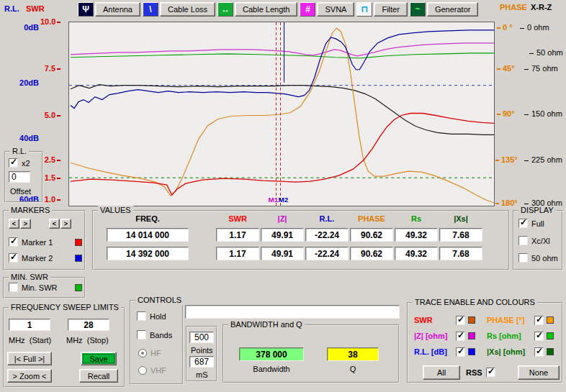  Describe the element at coordinates (472, 336) in the screenshot. I see `z-trace-swatch` at that location.